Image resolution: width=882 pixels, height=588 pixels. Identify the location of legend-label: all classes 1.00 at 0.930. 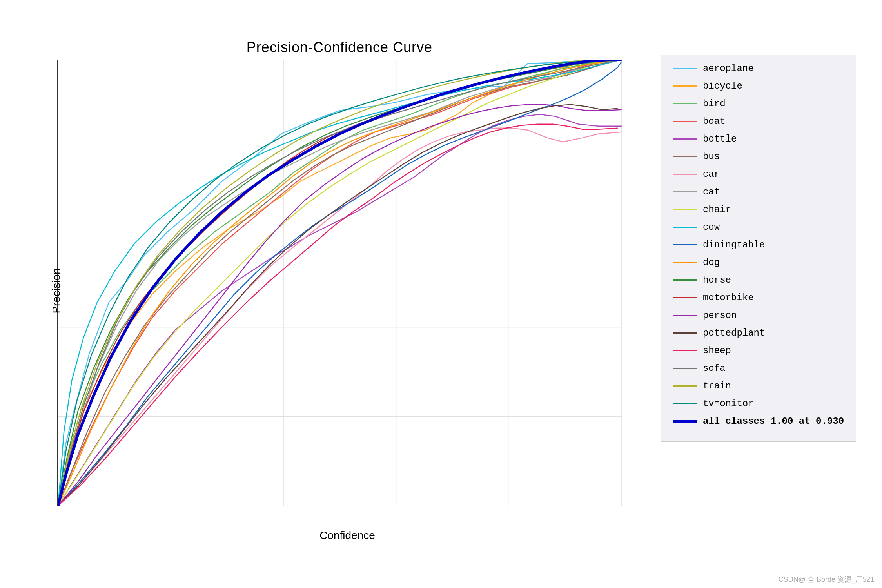
(773, 421).